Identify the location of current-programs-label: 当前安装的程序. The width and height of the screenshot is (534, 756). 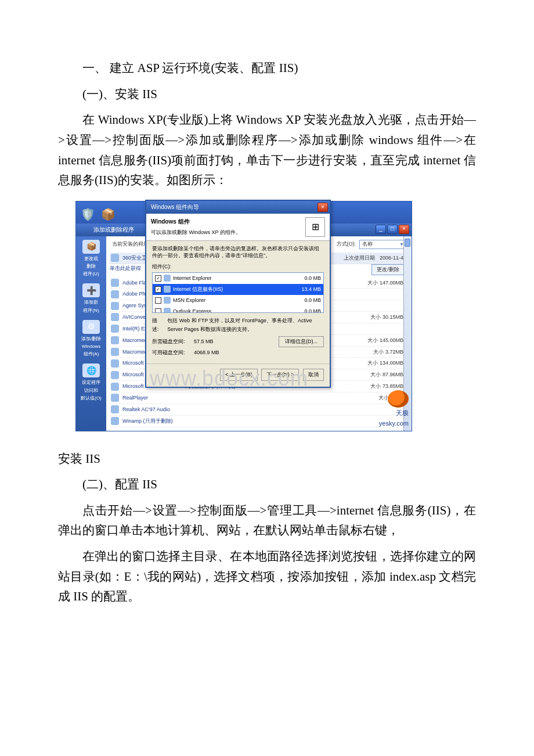
(130, 244).